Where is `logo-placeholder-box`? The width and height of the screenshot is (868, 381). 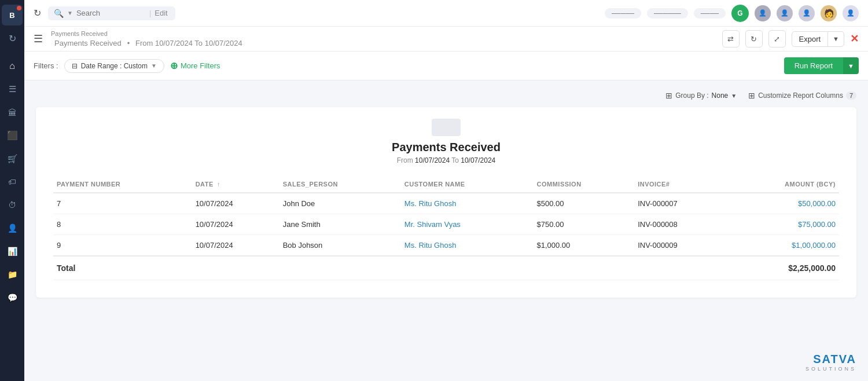
logo-placeholder-box is located at coordinates (446, 127).